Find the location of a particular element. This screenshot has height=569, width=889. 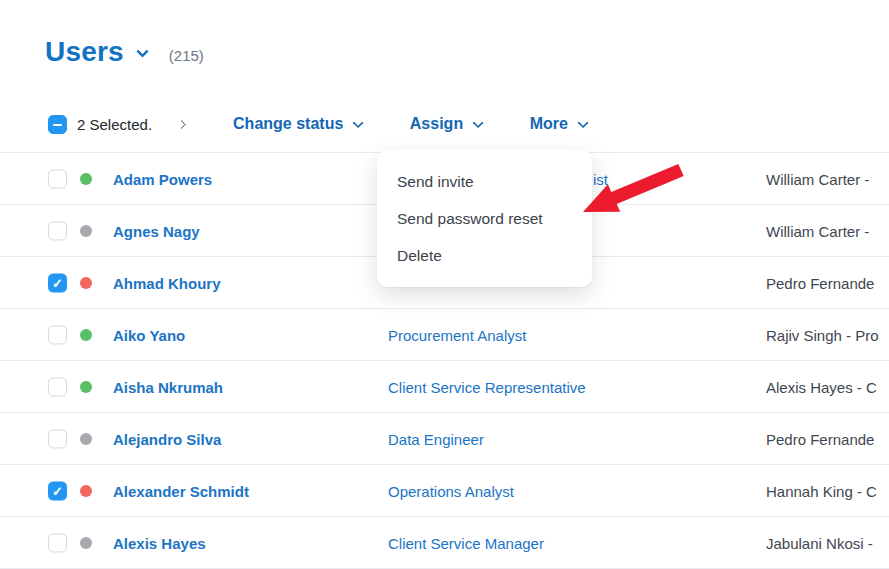

page-header: Users (215) is located at coordinates (124, 52).